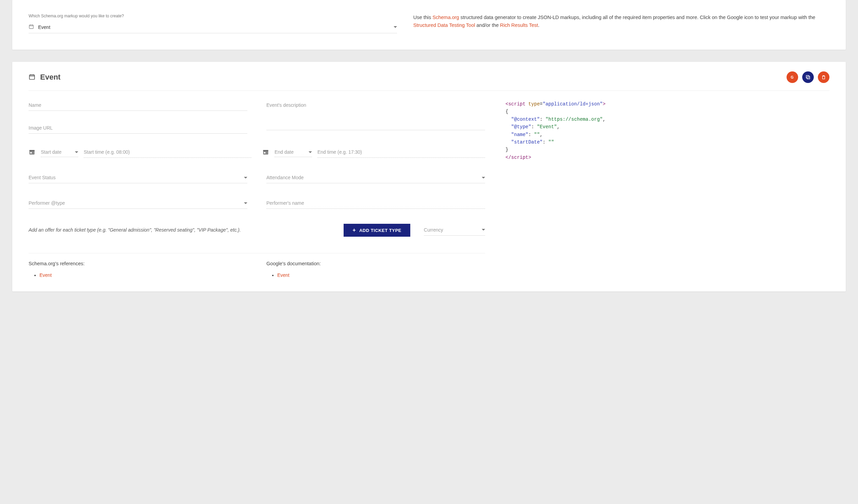 This screenshot has height=504, width=858. Describe the element at coordinates (138, 105) in the screenshot. I see `name-input` at that location.